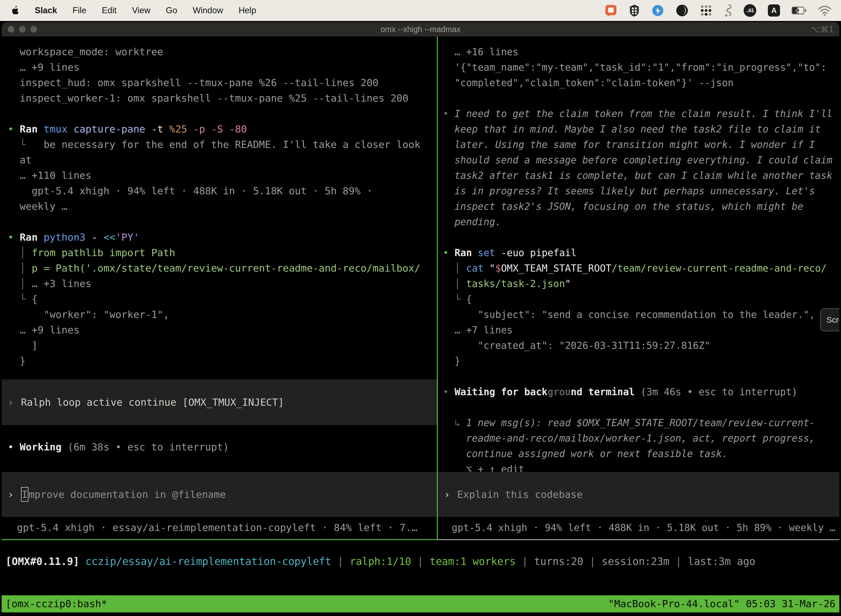 The width and height of the screenshot is (841, 616). I want to click on close-button, so click(11, 29).